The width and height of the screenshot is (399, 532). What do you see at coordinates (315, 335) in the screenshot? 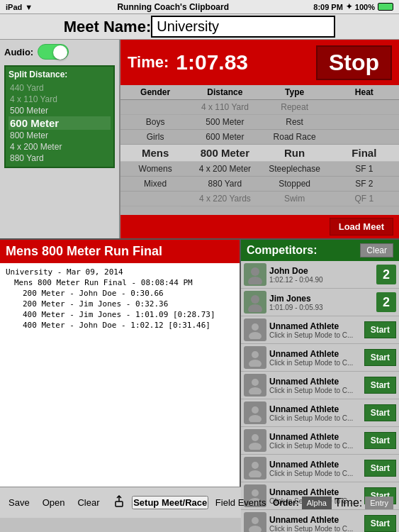
I see `competitor-sub-2: Click in Setup Mode to C...` at bounding box center [315, 335].